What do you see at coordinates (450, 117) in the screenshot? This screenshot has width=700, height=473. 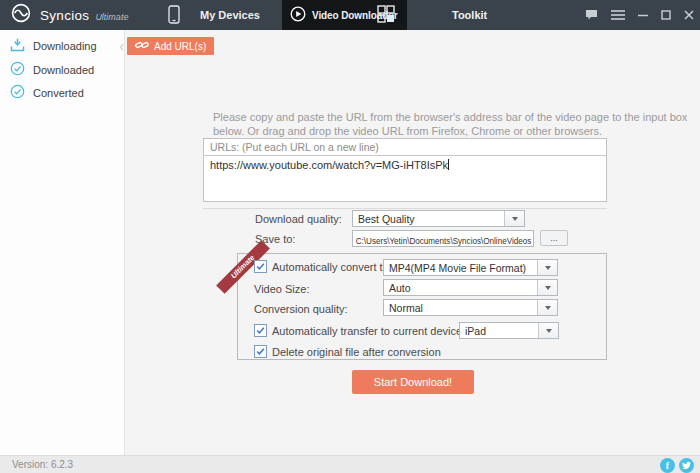 I see `instructions-line1: Please copy and paste the URL from the b…` at bounding box center [450, 117].